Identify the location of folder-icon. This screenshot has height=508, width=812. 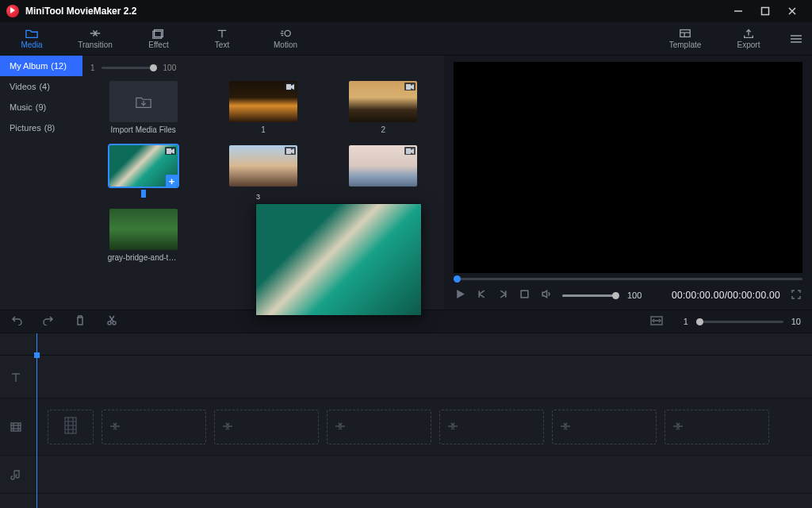
(32, 33).